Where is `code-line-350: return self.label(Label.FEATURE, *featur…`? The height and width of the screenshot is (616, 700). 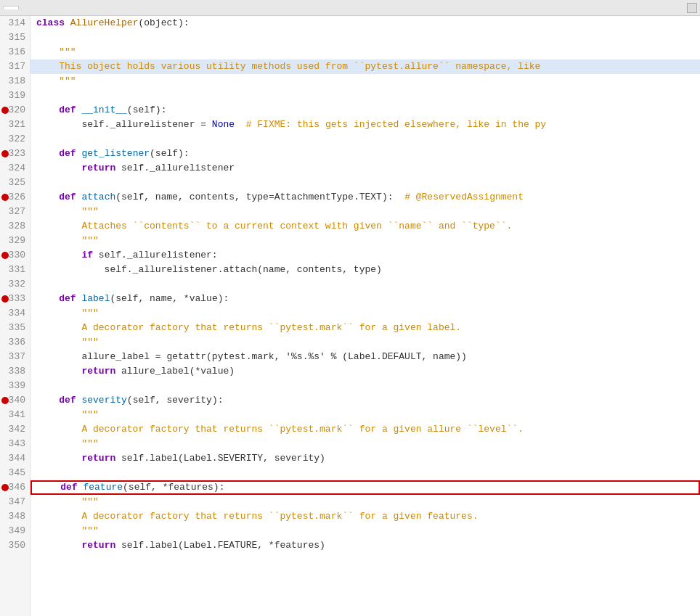 code-line-350: return self.label(Label.FEATURE, *featur… is located at coordinates (365, 546).